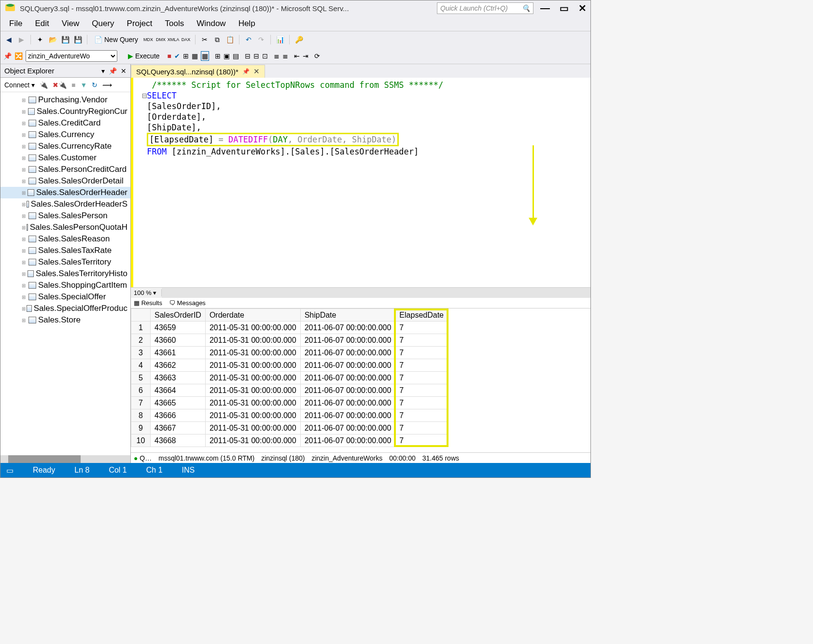 This screenshot has width=813, height=644. Describe the element at coordinates (247, 24) in the screenshot. I see `menu-help: Help` at that location.